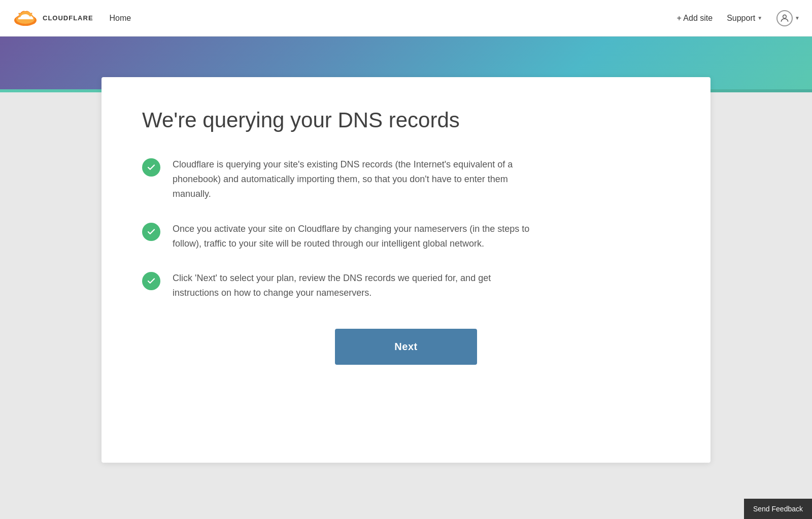 The image size is (812, 519). What do you see at coordinates (741, 18) in the screenshot?
I see `support-label: Support` at bounding box center [741, 18].